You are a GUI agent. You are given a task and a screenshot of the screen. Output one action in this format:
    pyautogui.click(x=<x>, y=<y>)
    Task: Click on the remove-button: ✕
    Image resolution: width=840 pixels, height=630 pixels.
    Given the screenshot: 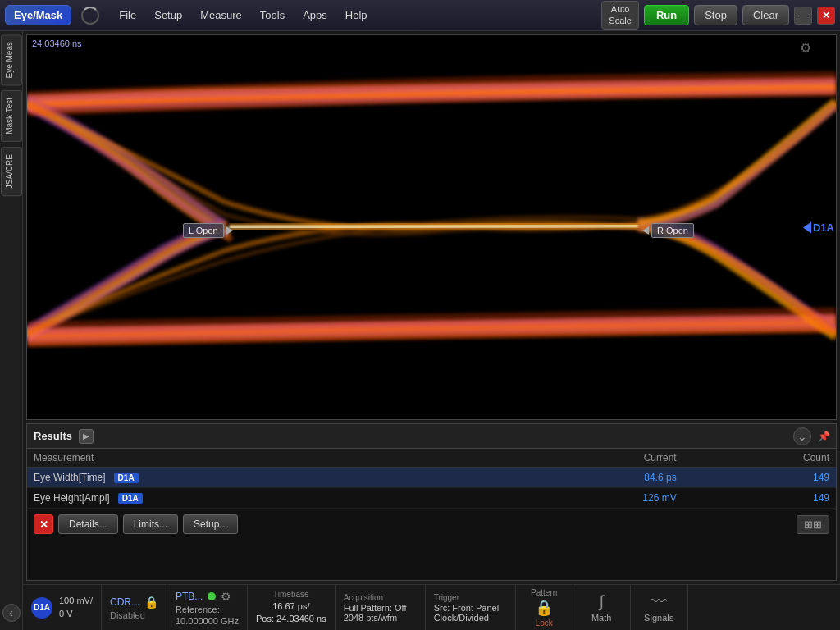 What is the action you would take?
    pyautogui.click(x=43, y=524)
    